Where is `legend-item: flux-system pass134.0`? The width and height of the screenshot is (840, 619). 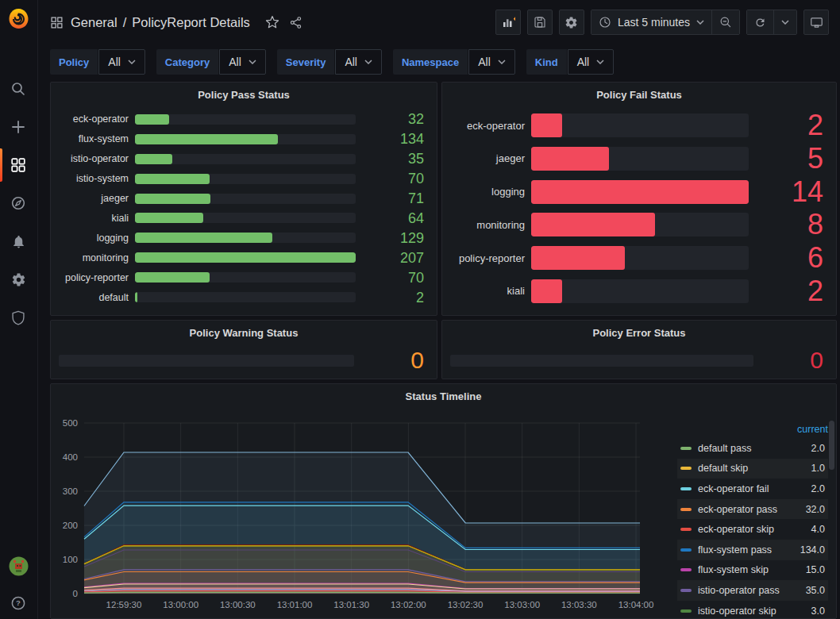 legend-item: flux-system pass134.0 is located at coordinates (753, 550).